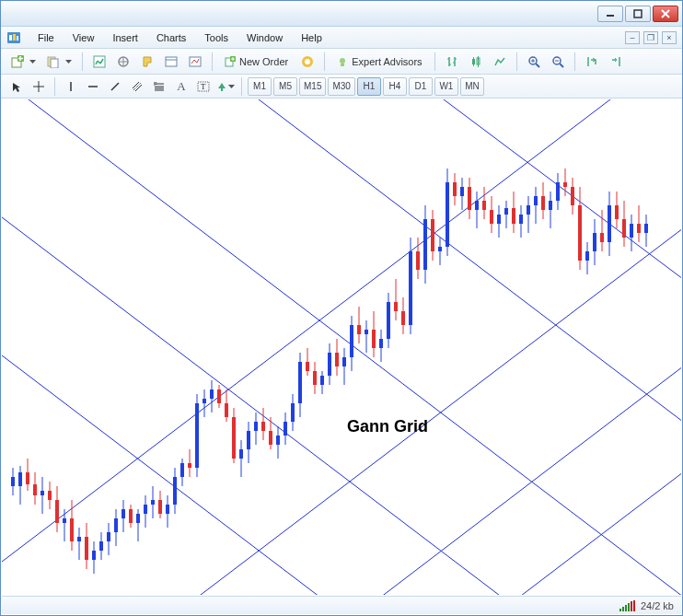 This screenshot has width=683, height=616. What do you see at coordinates (379, 62) in the screenshot?
I see `expert-advisors-button: Expert Advisors` at bounding box center [379, 62].